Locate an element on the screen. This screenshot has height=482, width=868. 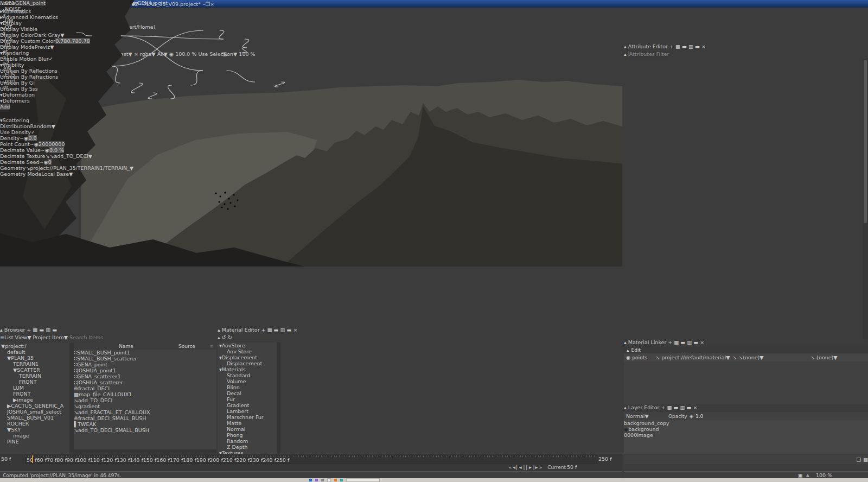
reload-icon: ↻ is located at coordinates (230, 338).